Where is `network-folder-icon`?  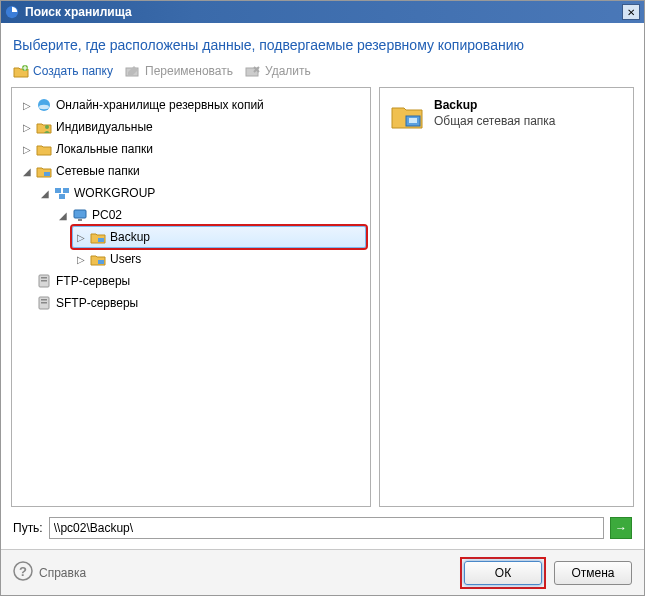 network-folder-icon is located at coordinates (44, 171).